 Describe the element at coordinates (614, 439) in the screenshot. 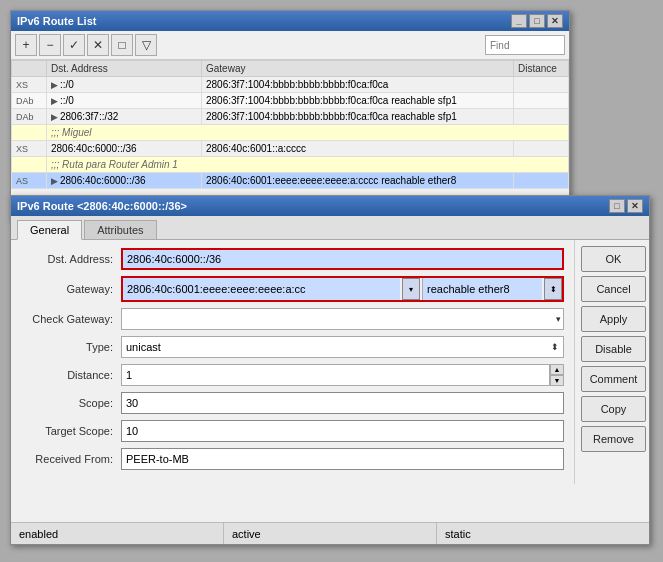

I see `remove-button: Remove` at that location.